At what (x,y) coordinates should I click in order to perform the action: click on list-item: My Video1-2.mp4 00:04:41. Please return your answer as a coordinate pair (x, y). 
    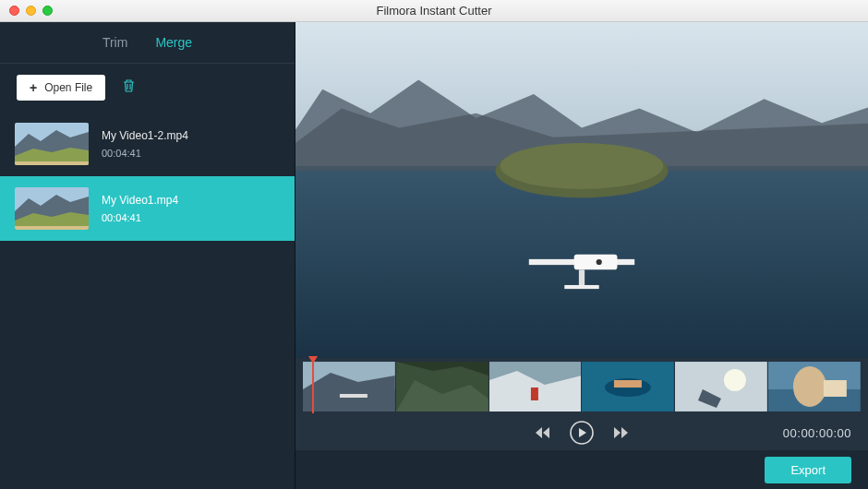
    Looking at the image, I should click on (148, 144).